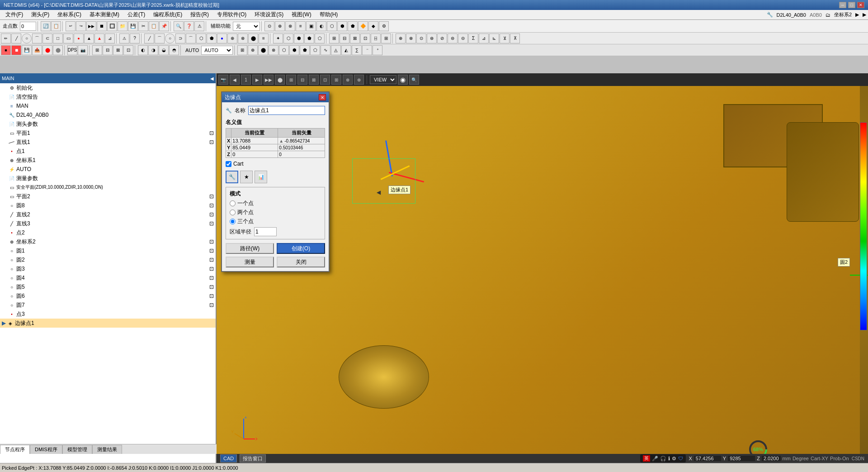  Describe the element at coordinates (72, 50) in the screenshot. I see `tb3-7: DPS` at that location.